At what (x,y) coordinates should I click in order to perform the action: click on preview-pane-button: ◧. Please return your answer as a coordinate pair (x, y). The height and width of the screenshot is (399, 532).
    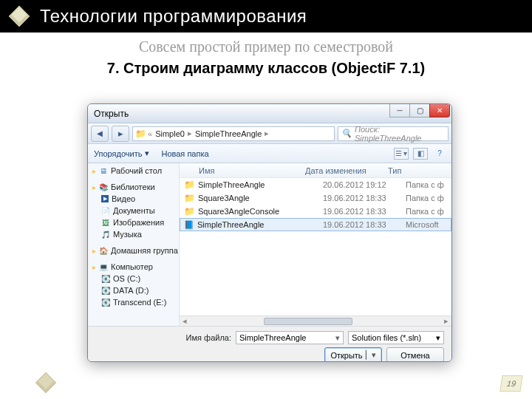
    Looking at the image, I should click on (420, 154).